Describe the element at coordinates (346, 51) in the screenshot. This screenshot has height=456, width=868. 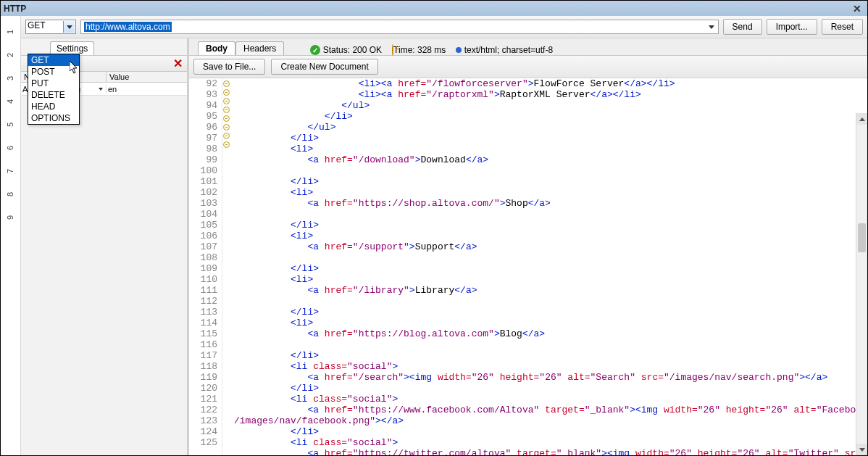
I see `status-badge: ✓ Status: 200 OK` at that location.